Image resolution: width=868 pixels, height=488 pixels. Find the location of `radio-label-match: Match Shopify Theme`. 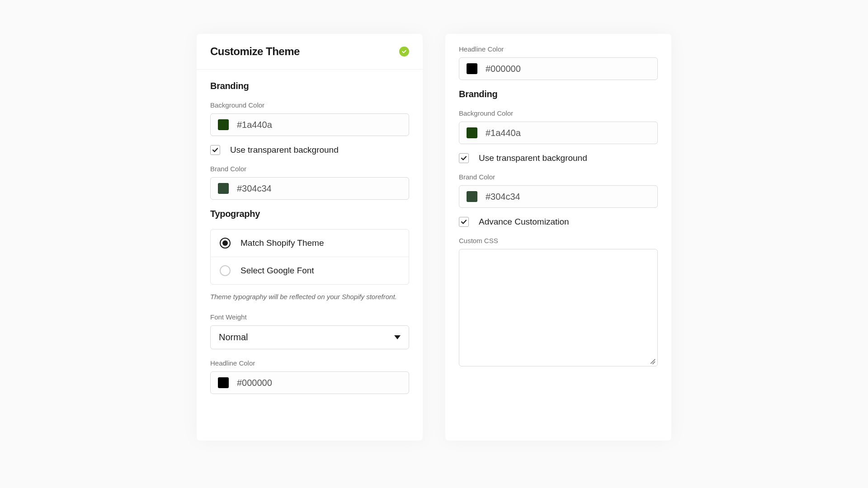

radio-label-match: Match Shopify Theme is located at coordinates (282, 243).